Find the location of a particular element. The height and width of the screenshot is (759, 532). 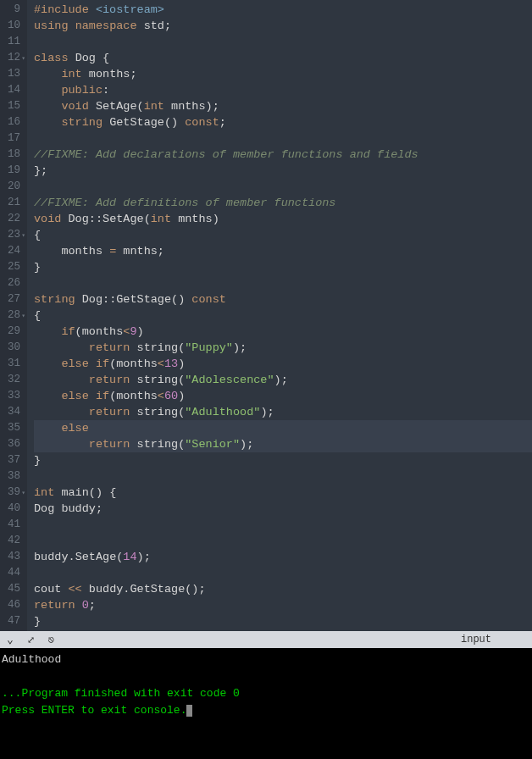

line-number: 35 is located at coordinates (12, 429).